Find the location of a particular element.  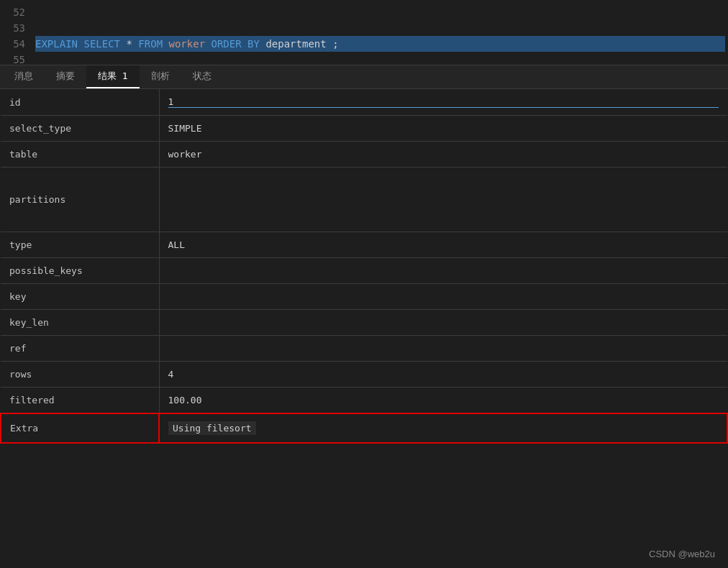

possible-keys-input is located at coordinates (444, 270).